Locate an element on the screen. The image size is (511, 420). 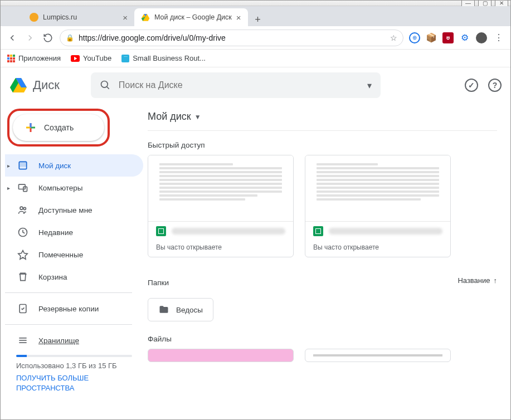
apps-label: Приложения is located at coordinates (40, 58).